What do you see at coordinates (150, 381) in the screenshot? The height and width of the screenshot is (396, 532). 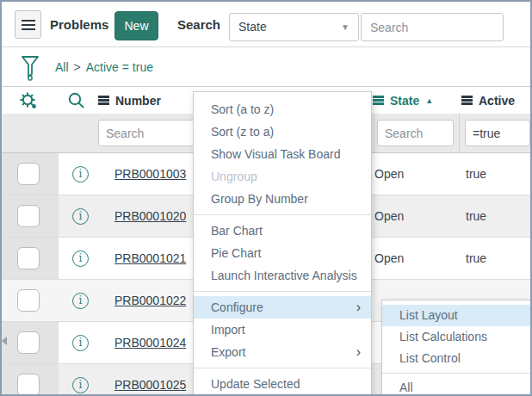 I see `record-link: PRB0001025` at bounding box center [150, 381].